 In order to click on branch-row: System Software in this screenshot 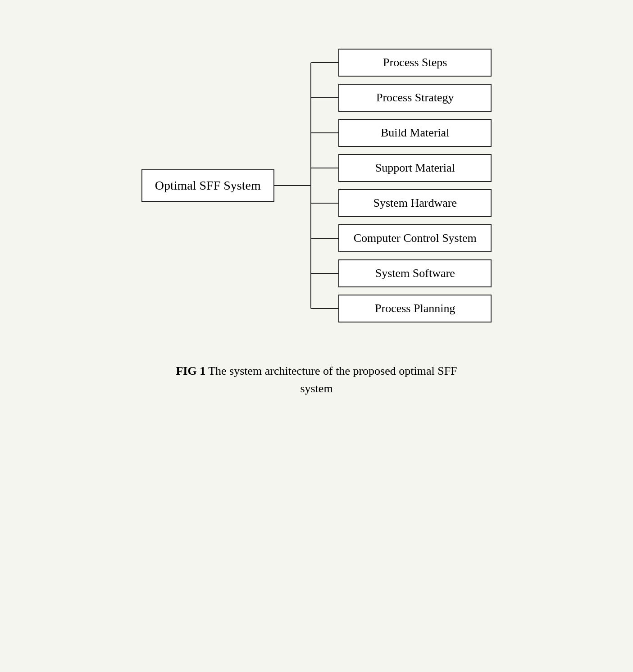, I will do `click(401, 273)`.